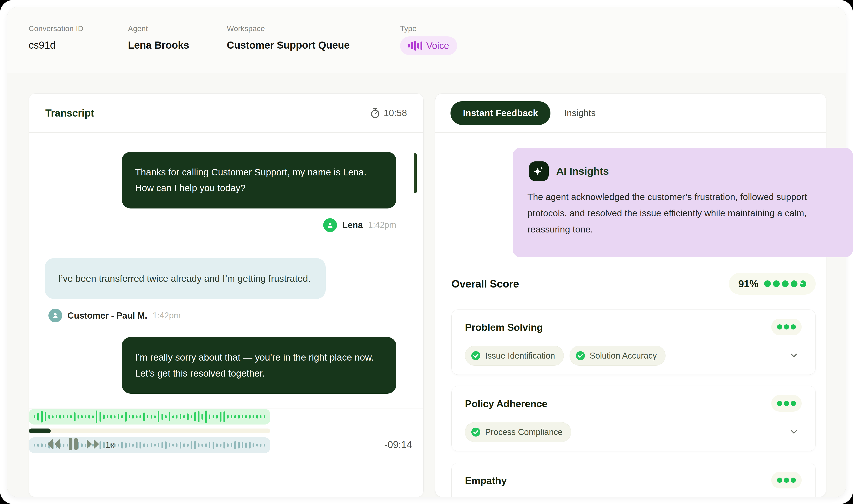 The image size is (853, 504). What do you see at coordinates (93, 444) in the screenshot?
I see `fast-forward-button` at bounding box center [93, 444].